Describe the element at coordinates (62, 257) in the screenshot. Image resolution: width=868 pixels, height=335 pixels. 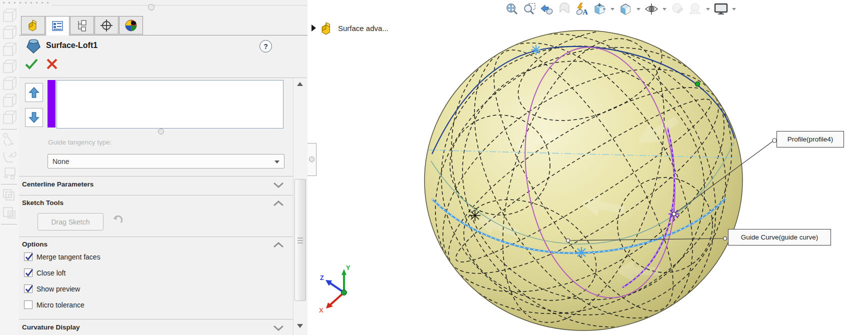
I see `option-row: Merge tangent faces` at that location.